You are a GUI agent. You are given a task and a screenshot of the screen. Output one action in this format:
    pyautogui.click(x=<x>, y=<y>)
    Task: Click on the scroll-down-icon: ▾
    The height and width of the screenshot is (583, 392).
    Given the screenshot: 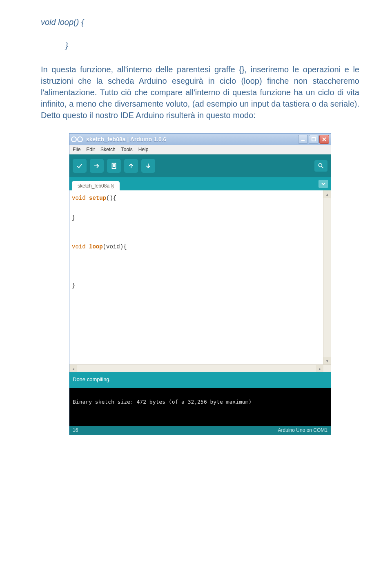 What is the action you would take?
    pyautogui.click(x=327, y=361)
    